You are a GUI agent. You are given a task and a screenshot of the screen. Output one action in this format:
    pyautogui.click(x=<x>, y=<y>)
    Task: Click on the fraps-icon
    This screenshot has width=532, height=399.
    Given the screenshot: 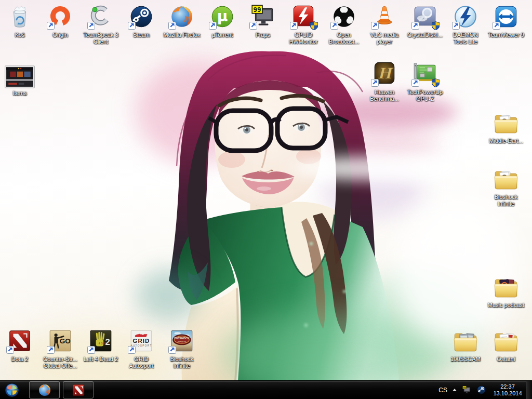 What is the action you would take?
    pyautogui.click(x=263, y=17)
    